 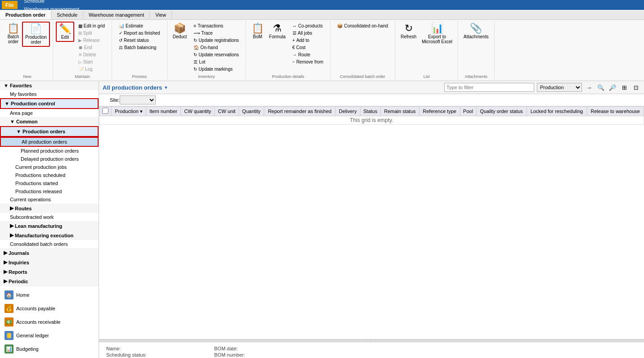 What do you see at coordinates (50, 217) in the screenshot?
I see `sidebar-item-subcontracted-work: Subcontracted work` at bounding box center [50, 217].